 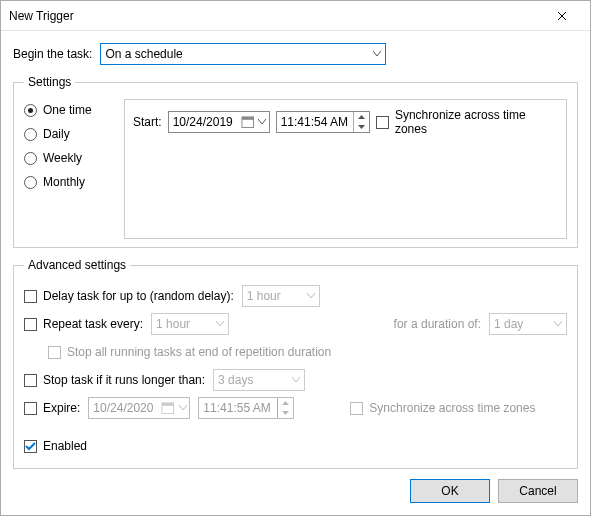 What do you see at coordinates (190, 324) in the screenshot?
I see `repeat-every-combo: 1 hour` at bounding box center [190, 324].